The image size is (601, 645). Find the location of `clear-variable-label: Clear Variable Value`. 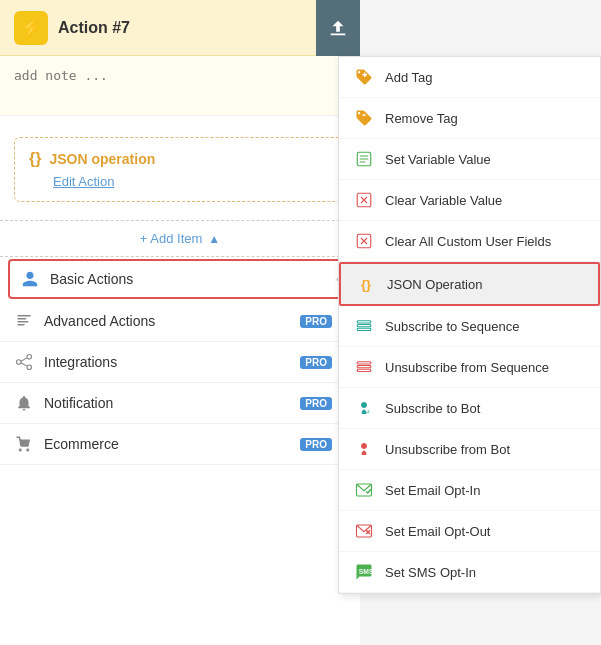

clear-variable-label: Clear Variable Value is located at coordinates (444, 200).